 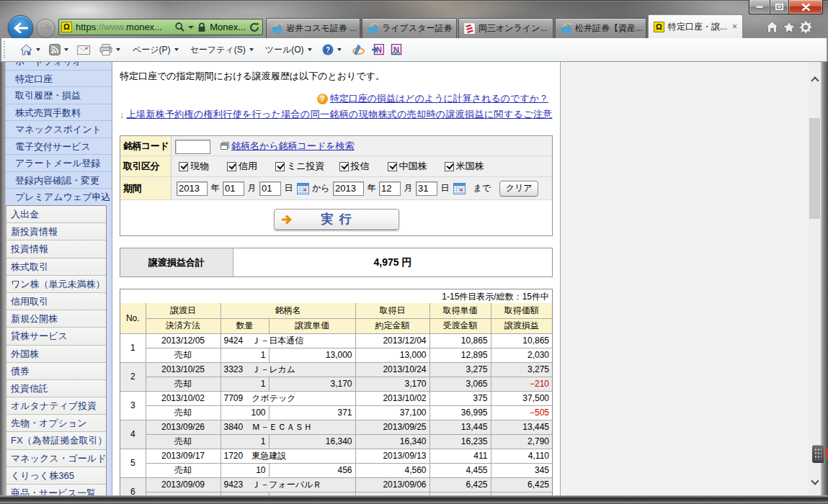 I want to click on print-button, so click(x=110, y=50).